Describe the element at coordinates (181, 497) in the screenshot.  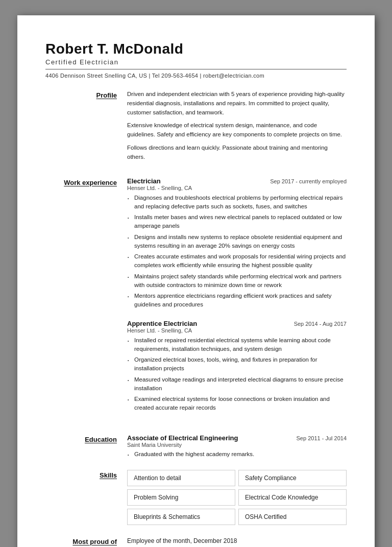
I see `skill-item-2: Problem Solving` at that location.